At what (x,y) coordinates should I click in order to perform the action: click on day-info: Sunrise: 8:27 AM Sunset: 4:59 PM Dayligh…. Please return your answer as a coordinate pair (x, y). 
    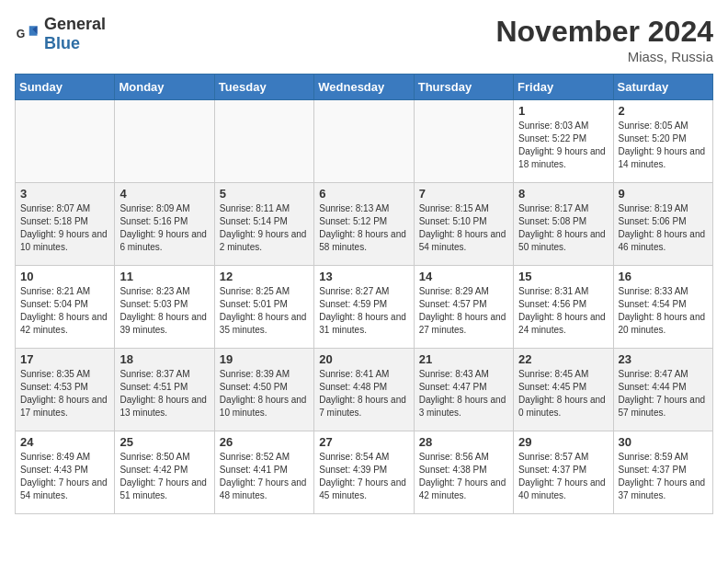
    Looking at the image, I should click on (364, 311).